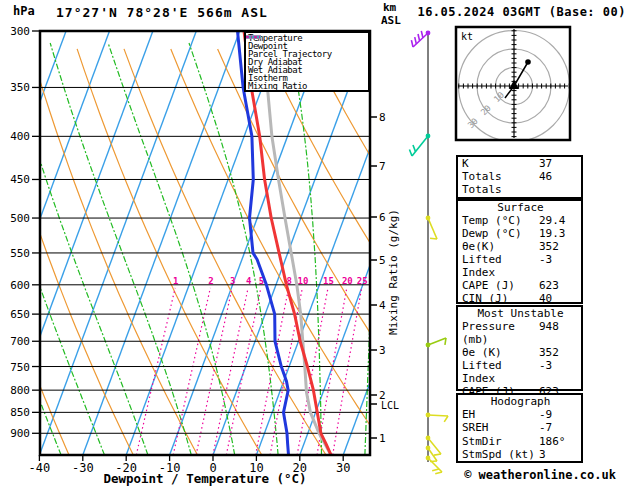  I want to click on stat-row: Pressure (mb)948, so click(520, 333).